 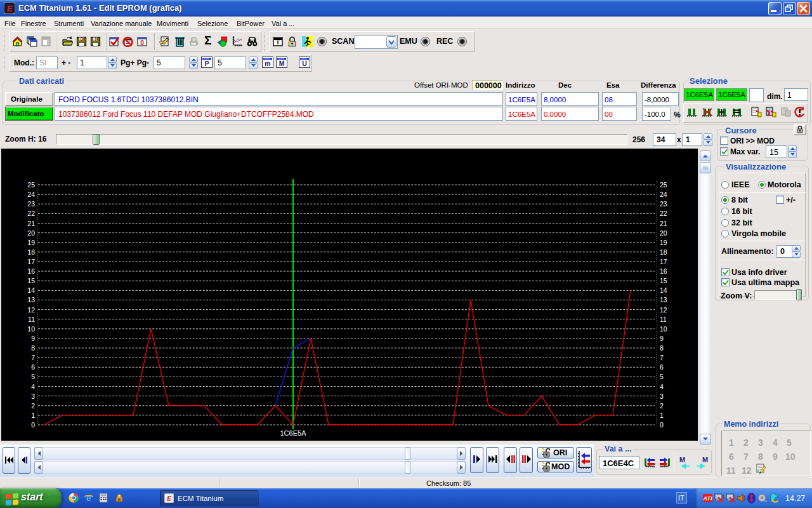 I want to click on svg-text: P, so click(x=207, y=64).